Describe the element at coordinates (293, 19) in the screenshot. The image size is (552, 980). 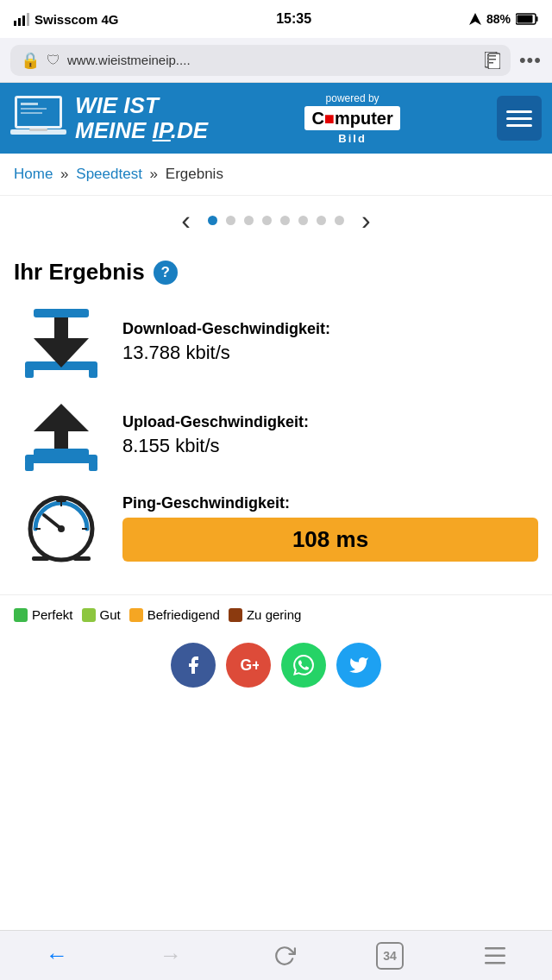
I see `status-time: 15:35` at that location.